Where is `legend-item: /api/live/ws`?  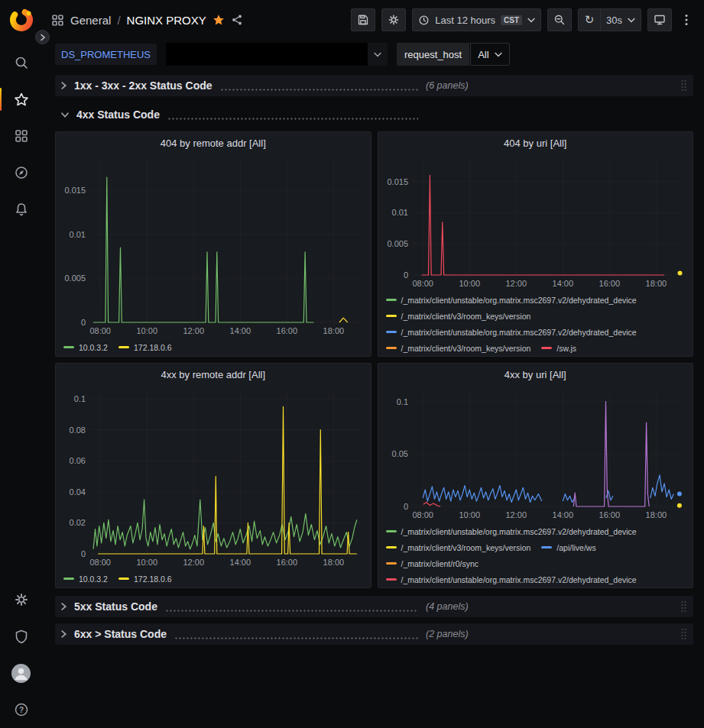
legend-item: /api/live/ws is located at coordinates (569, 547).